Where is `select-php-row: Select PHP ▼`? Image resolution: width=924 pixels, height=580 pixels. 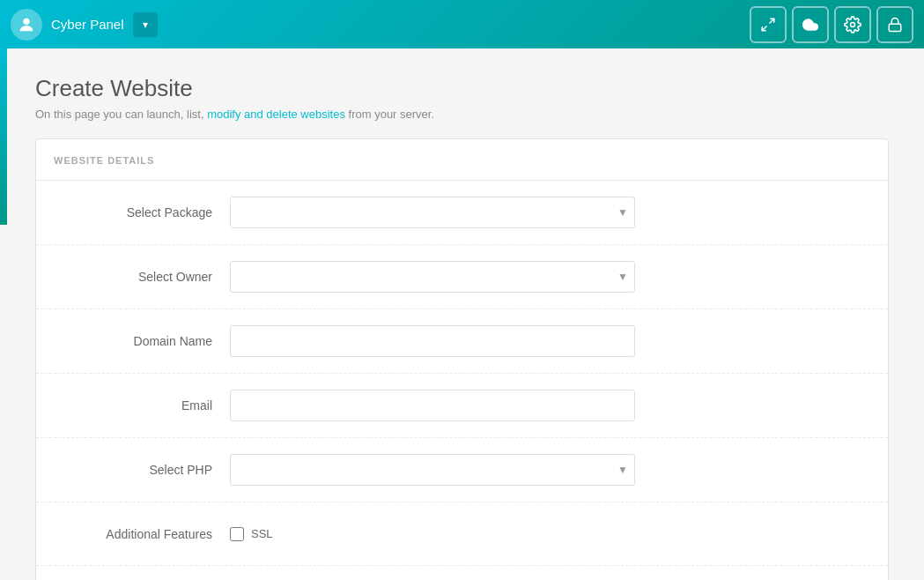 select-php-row: Select PHP ▼ is located at coordinates (462, 471).